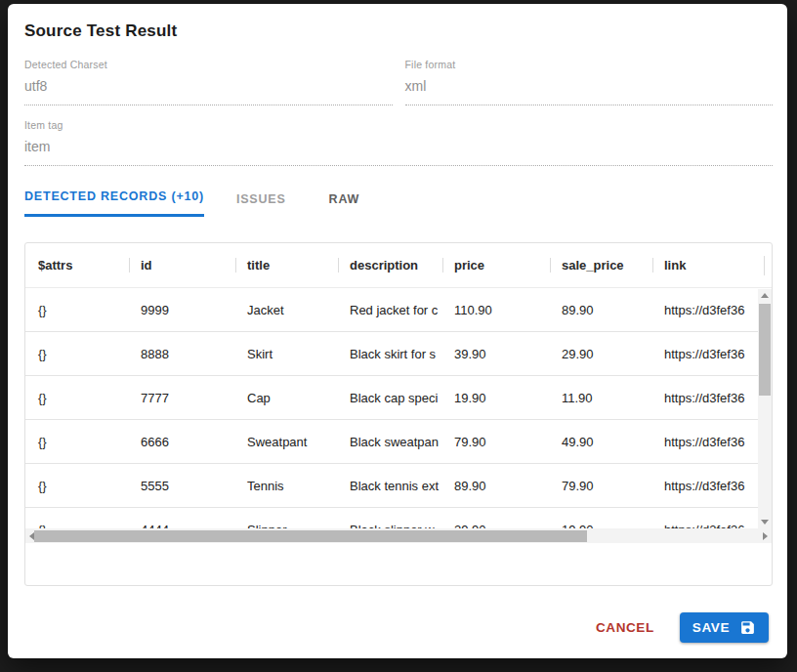 This screenshot has height=672, width=797. I want to click on horizontal-scrollbar, so click(398, 535).